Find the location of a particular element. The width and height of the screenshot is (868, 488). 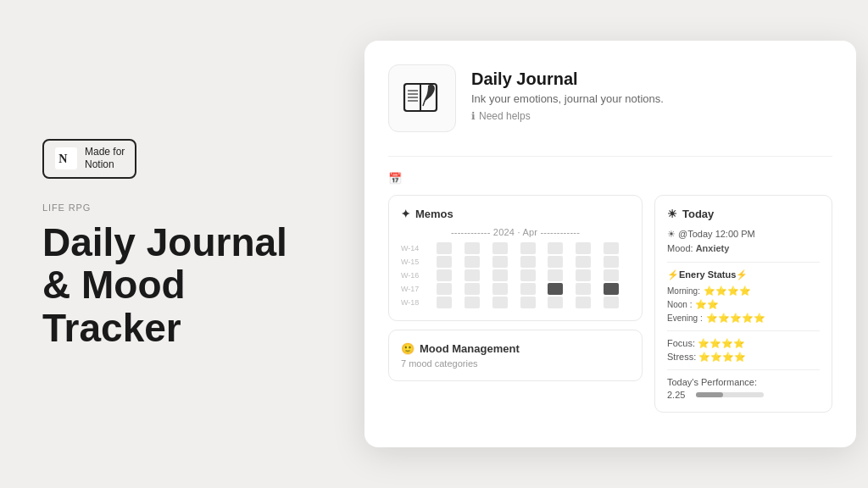

today-header: ☀ Today is located at coordinates (743, 214).